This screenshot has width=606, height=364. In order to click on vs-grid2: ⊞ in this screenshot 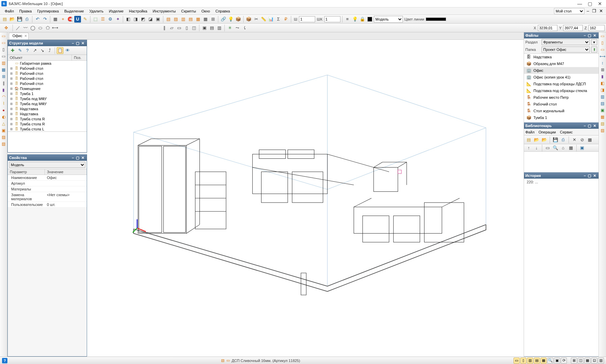, I will do `click(4, 77)`.